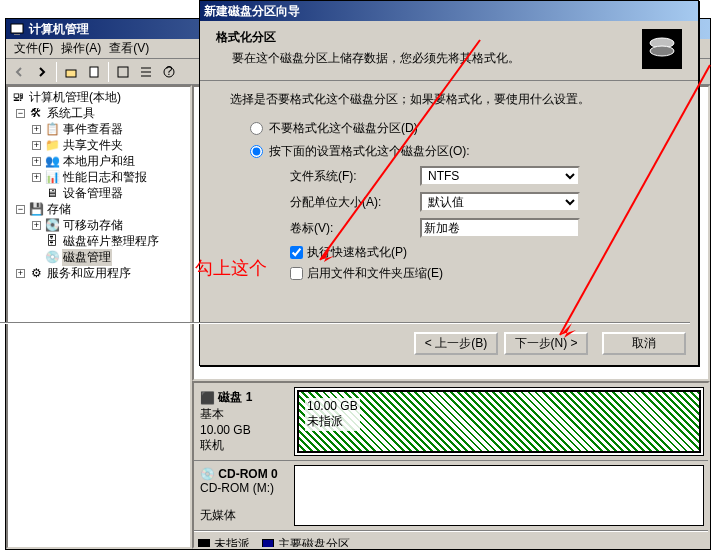 The width and height of the screenshot is (716, 555). Describe the element at coordinates (94, 72) in the screenshot. I see `properties-button` at that location.